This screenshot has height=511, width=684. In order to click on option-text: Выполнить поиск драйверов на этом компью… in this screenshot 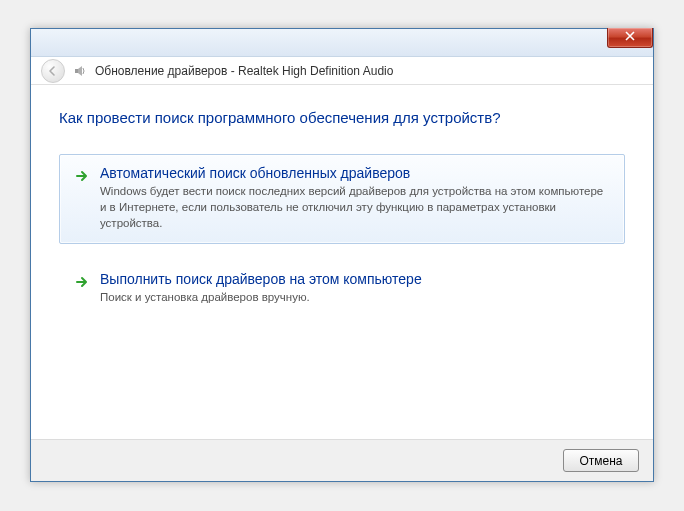, I will do `click(355, 288)`.